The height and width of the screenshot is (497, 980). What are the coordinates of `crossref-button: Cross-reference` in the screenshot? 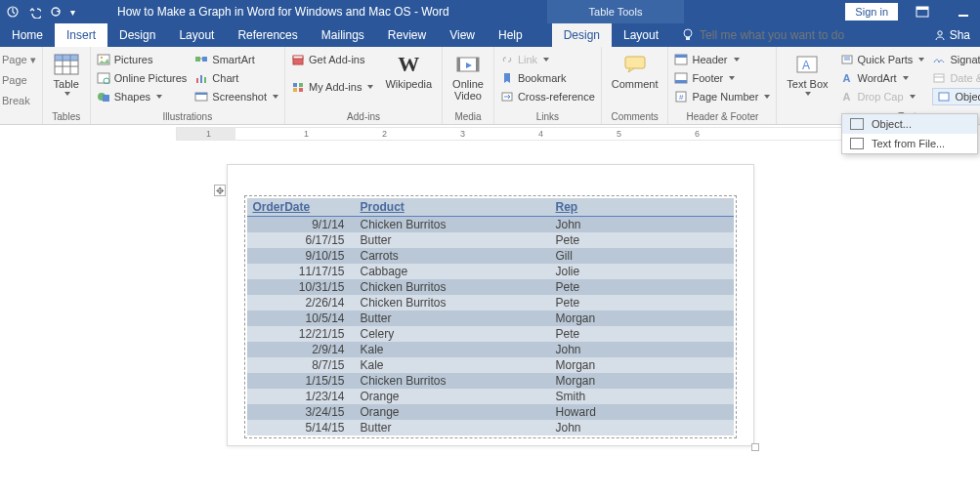 It's located at (547, 97).